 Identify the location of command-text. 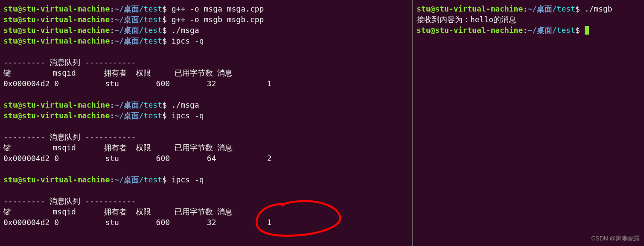
(582, 30).